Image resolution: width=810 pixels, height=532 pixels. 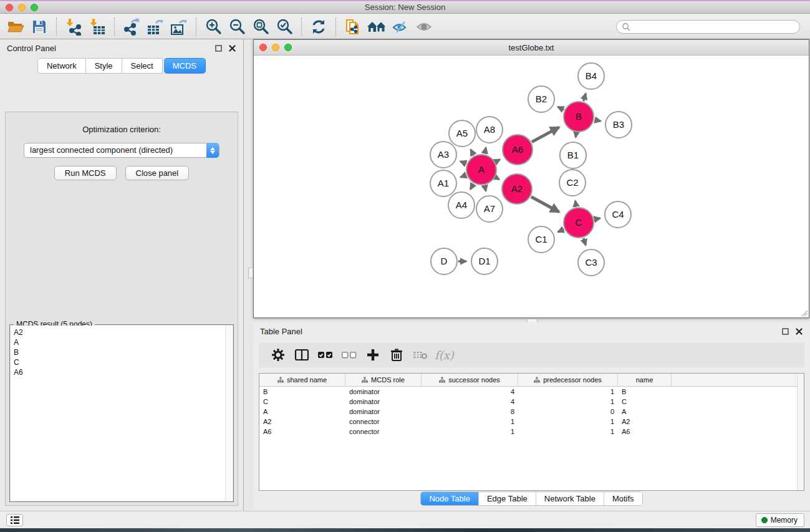 I want to click on table-row: Adominator80A, so click(x=531, y=412).